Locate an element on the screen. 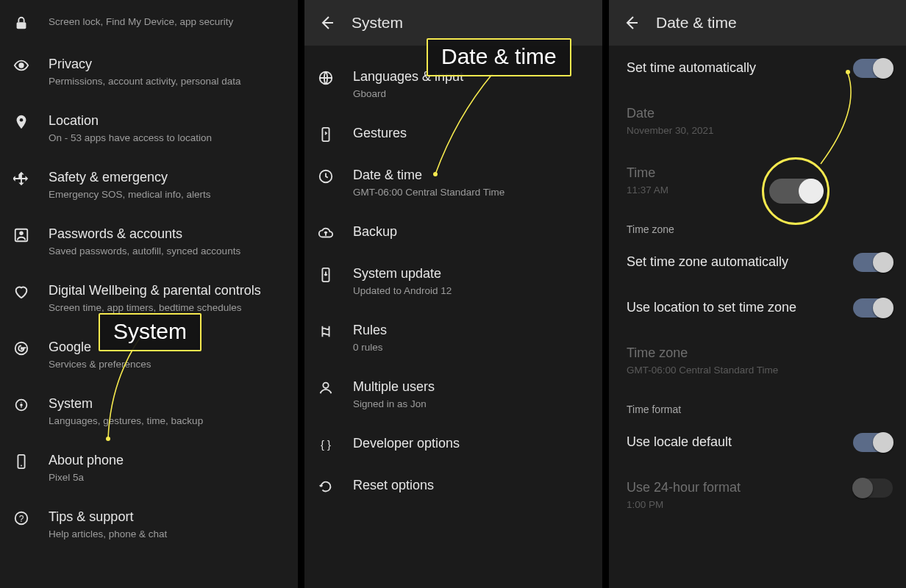 Image resolution: width=906 pixels, height=588 pixels. item-subtitle: Permissions, account activity, personal … is located at coordinates (166, 82).